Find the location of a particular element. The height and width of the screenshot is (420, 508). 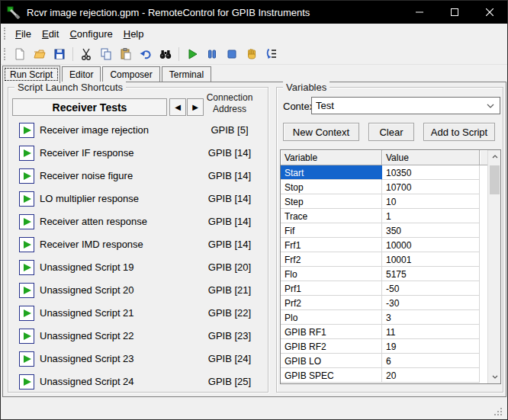

toolbar-separator is located at coordinates (73, 54).